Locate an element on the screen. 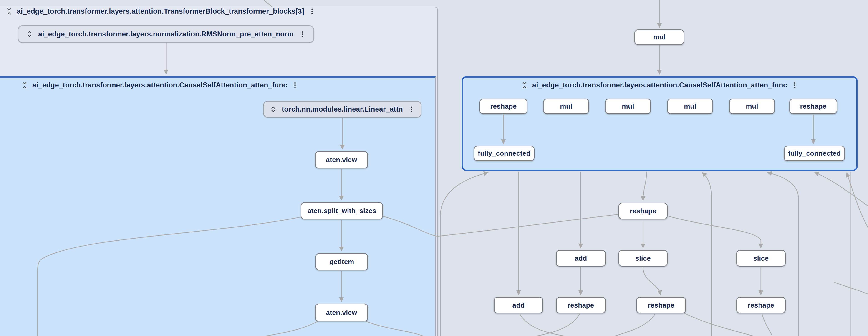 The image size is (868, 336). collapsed-node-label: ai_edge_torch.transformer.layers.normali… is located at coordinates (166, 34).